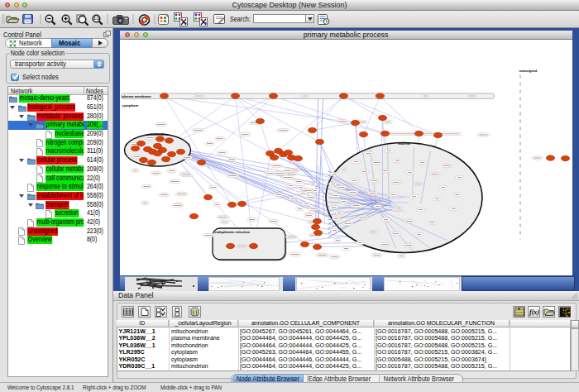 The image size is (579, 392). I want to click on svg-text: nucleus, so click(404, 144).